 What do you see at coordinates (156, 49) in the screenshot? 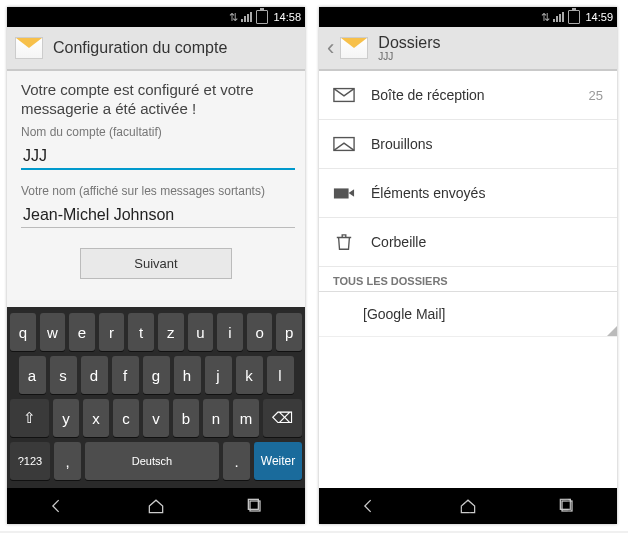
I see `action-bar: Configuration du compte` at bounding box center [156, 49].